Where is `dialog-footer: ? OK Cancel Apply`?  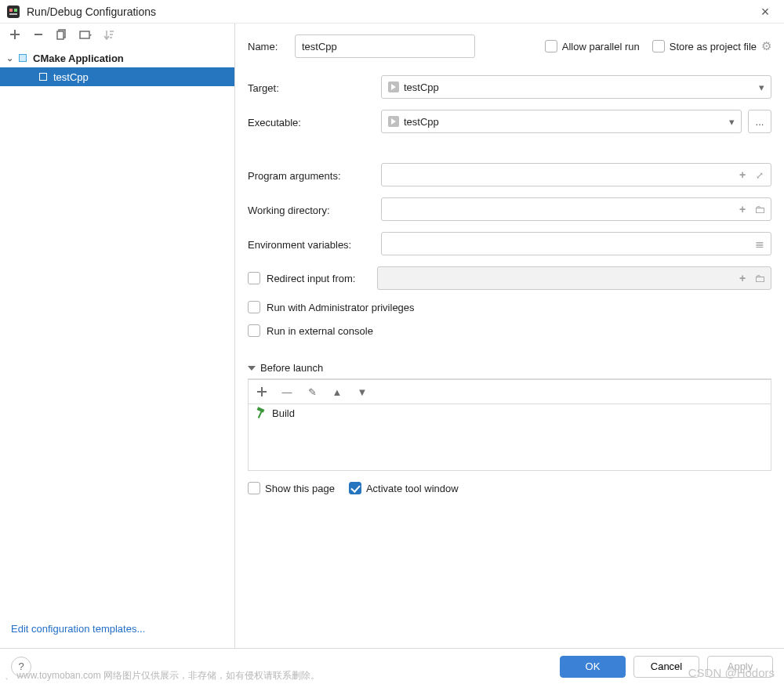
dialog-footer: ? OK Cancel Apply is located at coordinates (392, 666).